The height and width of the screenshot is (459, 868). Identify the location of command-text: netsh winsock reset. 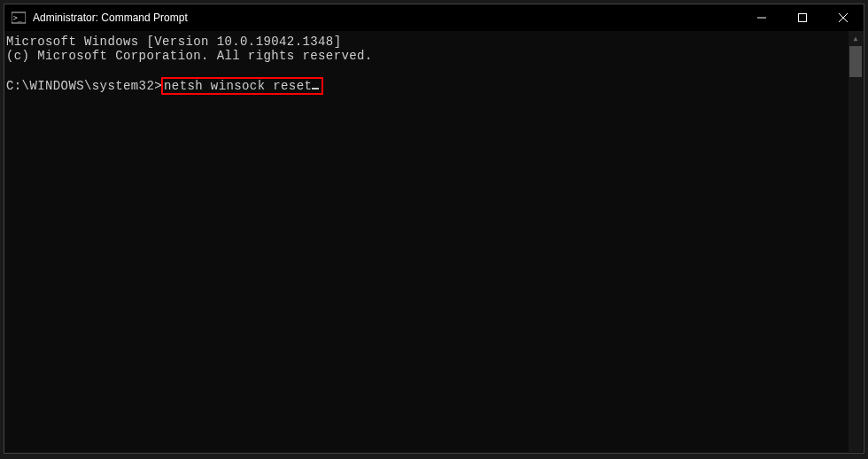
(237, 86).